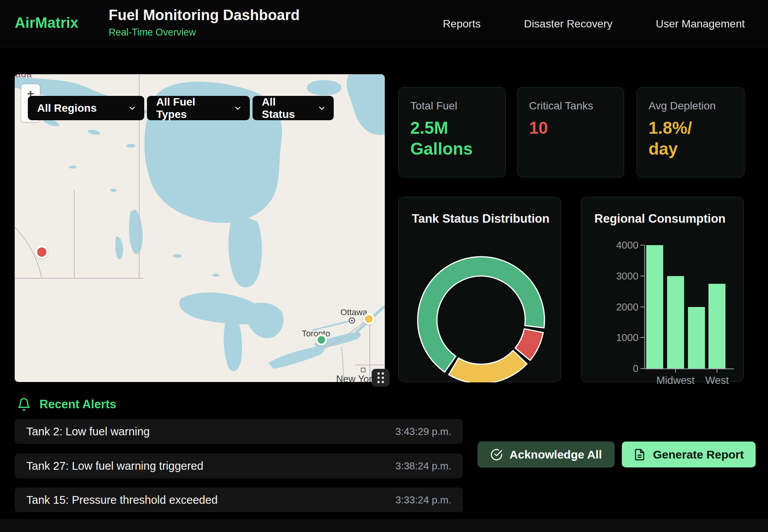 The width and height of the screenshot is (768, 532). I want to click on file-text-icon, so click(640, 455).